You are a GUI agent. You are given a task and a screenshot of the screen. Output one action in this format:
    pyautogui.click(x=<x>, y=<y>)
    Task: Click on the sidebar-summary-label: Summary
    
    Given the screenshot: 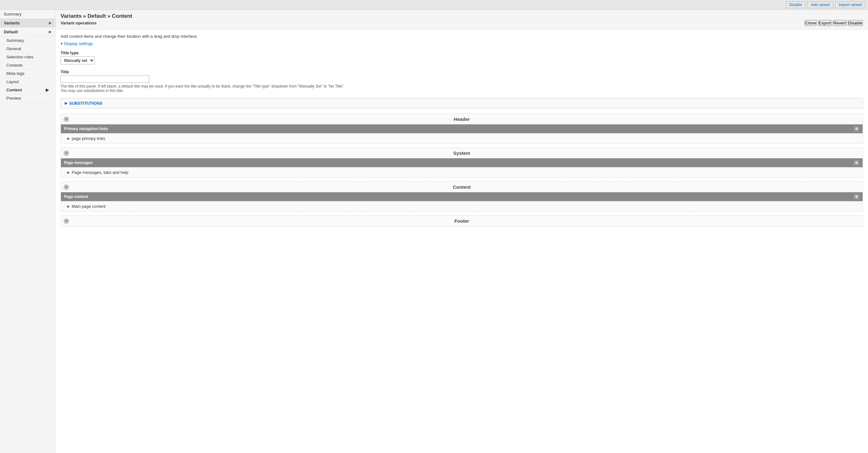 What is the action you would take?
    pyautogui.click(x=16, y=40)
    